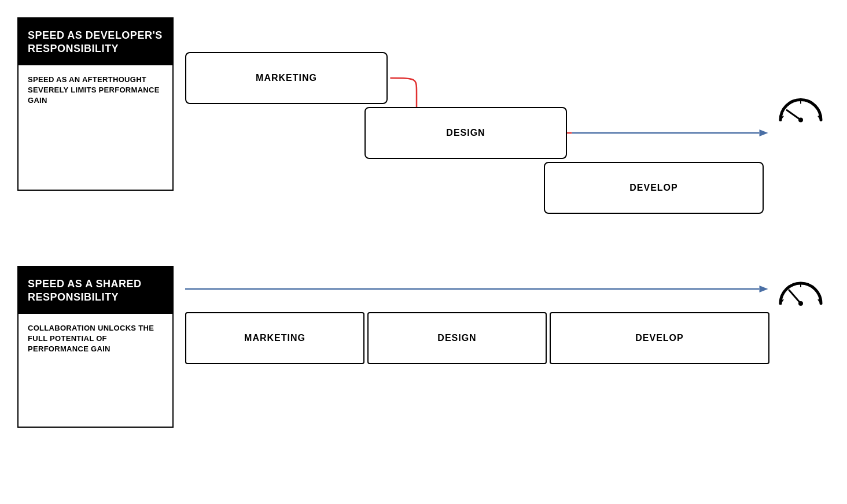 This screenshot has width=847, height=504. What do you see at coordinates (654, 188) in the screenshot?
I see `top-develop-box: DEVELOP` at bounding box center [654, 188].